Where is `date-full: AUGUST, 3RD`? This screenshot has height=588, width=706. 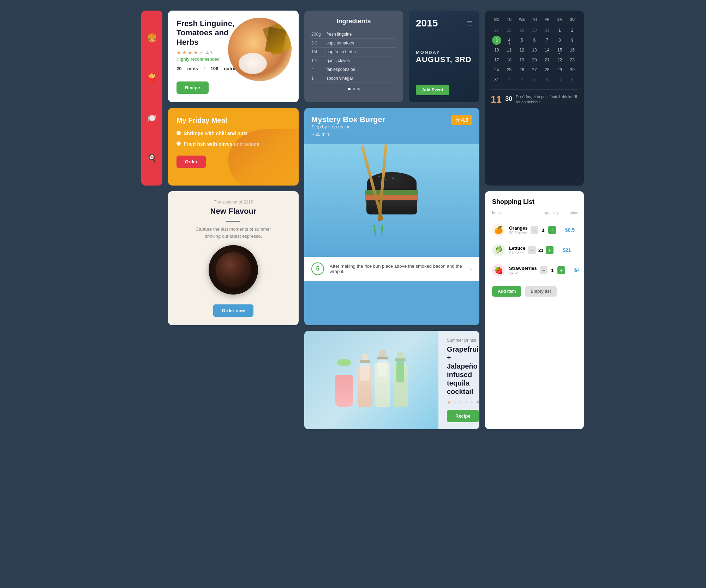
date-full: AUGUST, 3RD is located at coordinates (444, 60).